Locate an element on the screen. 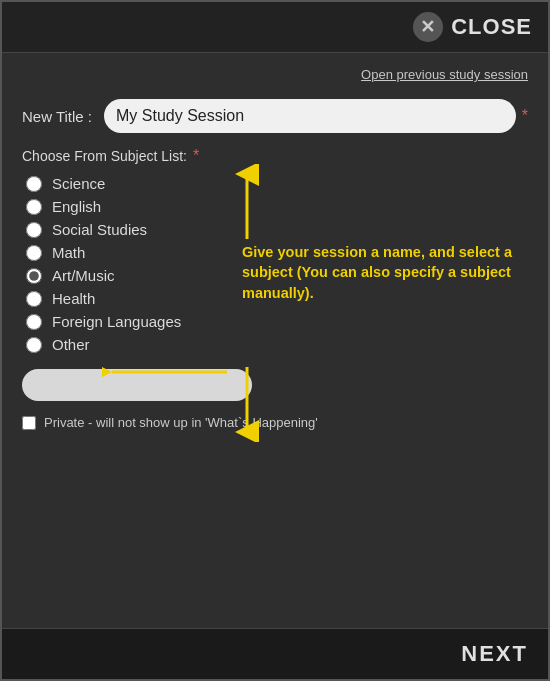 The image size is (550, 681). label-foreign-languages: Foreign Languages is located at coordinates (116, 322).